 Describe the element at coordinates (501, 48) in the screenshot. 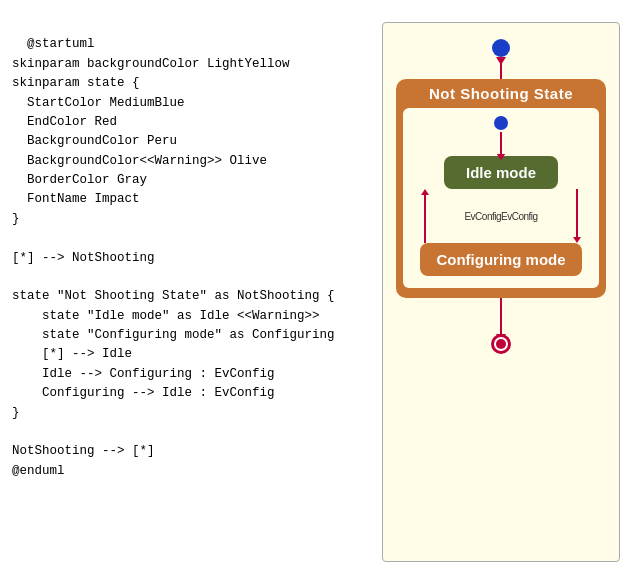

I see `start-dot` at that location.